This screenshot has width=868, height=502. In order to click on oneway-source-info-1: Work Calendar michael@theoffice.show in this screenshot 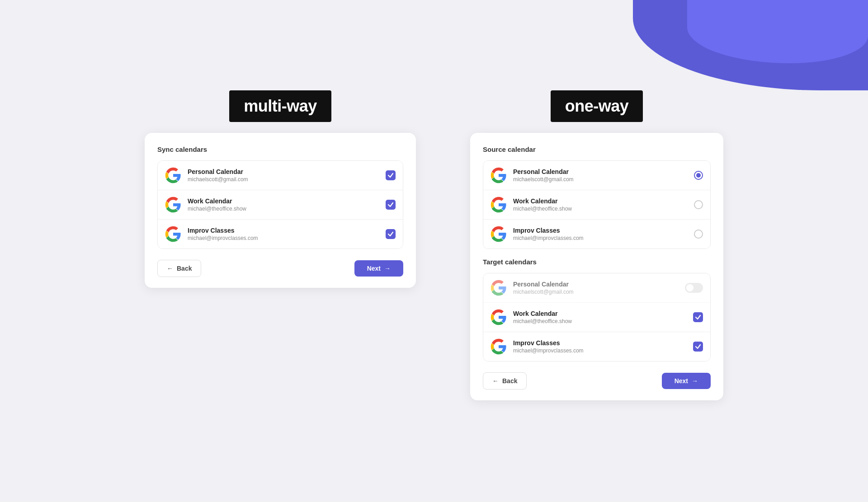, I will do `click(600, 205)`.